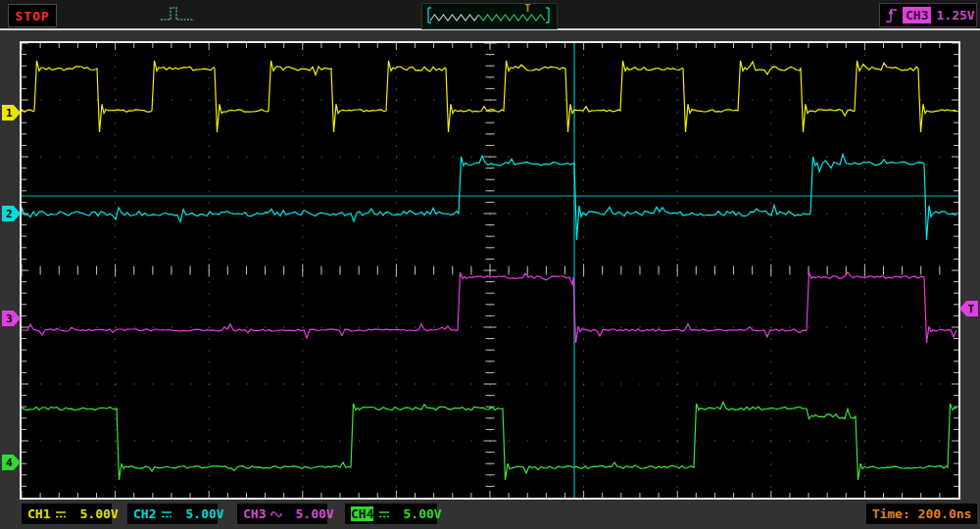  I want to click on channel4-scale: 5.00V, so click(421, 513).